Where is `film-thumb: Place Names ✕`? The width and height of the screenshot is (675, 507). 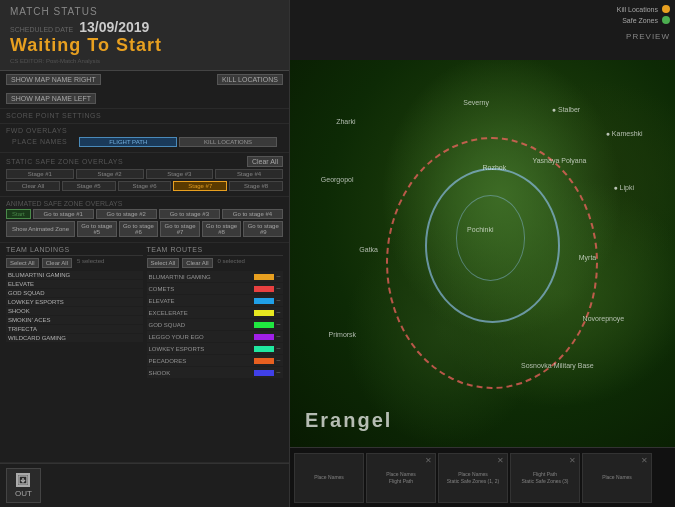 film-thumb: Place Names ✕ is located at coordinates (617, 478).